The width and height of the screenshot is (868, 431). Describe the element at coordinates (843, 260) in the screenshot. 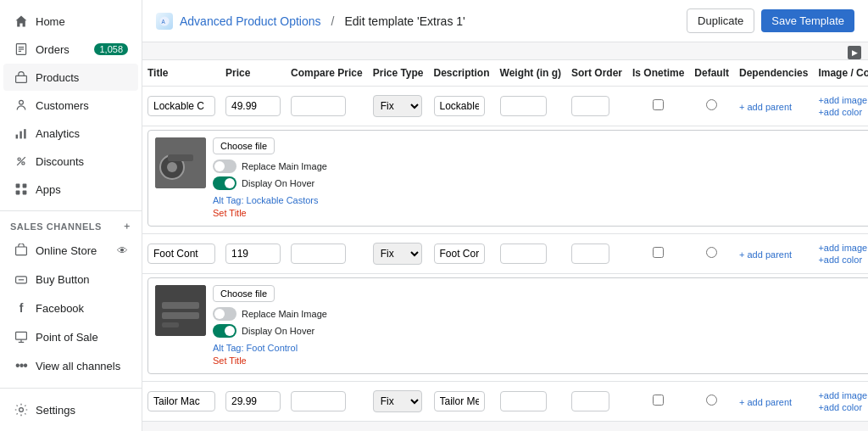

I see `row2-add-color-link: +add color` at that location.